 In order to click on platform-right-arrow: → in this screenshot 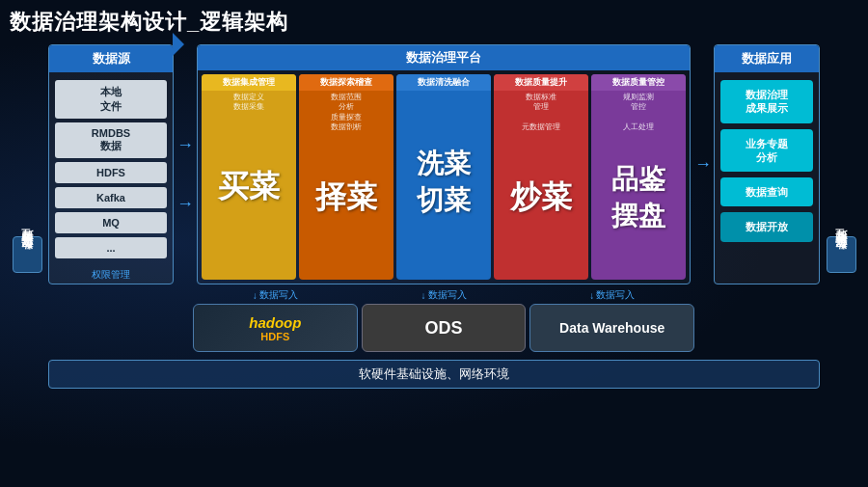, I will do `click(702, 164)`.